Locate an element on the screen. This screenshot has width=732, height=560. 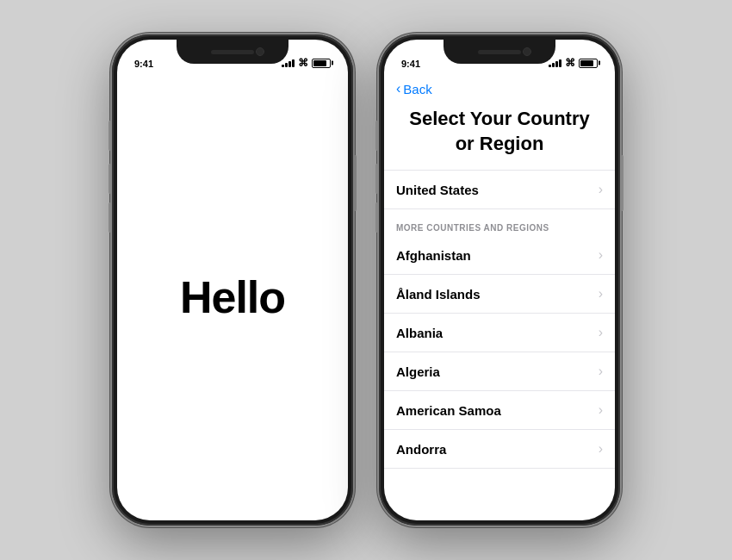
country-name: Algeria is located at coordinates (419, 372).